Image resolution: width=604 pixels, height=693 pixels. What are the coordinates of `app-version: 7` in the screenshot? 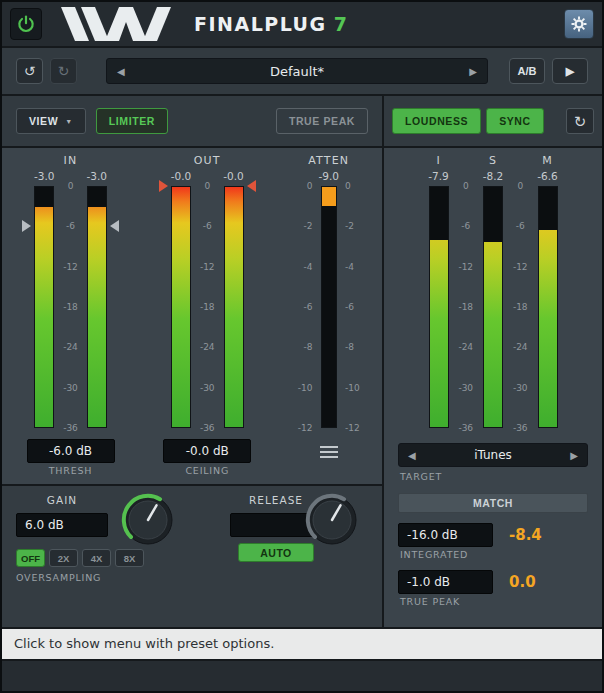 It's located at (342, 24).